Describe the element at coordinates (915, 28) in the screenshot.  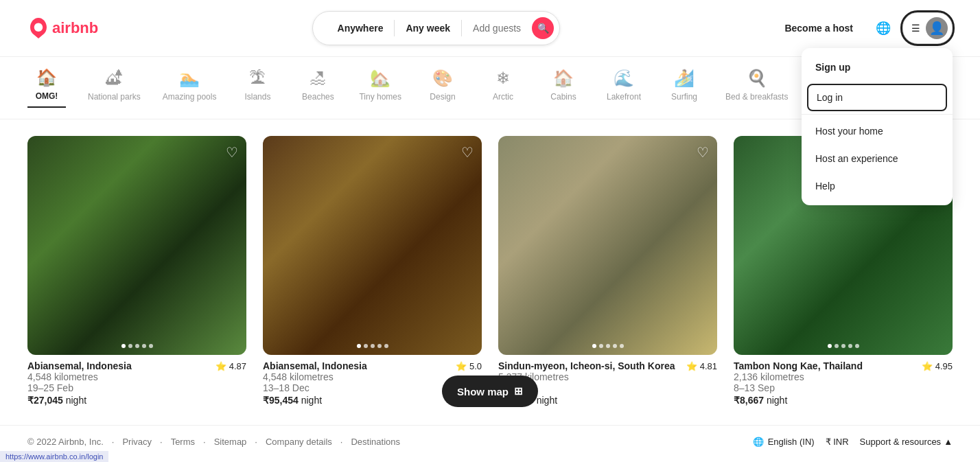
I see `hamburger-icon: ☰` at that location.